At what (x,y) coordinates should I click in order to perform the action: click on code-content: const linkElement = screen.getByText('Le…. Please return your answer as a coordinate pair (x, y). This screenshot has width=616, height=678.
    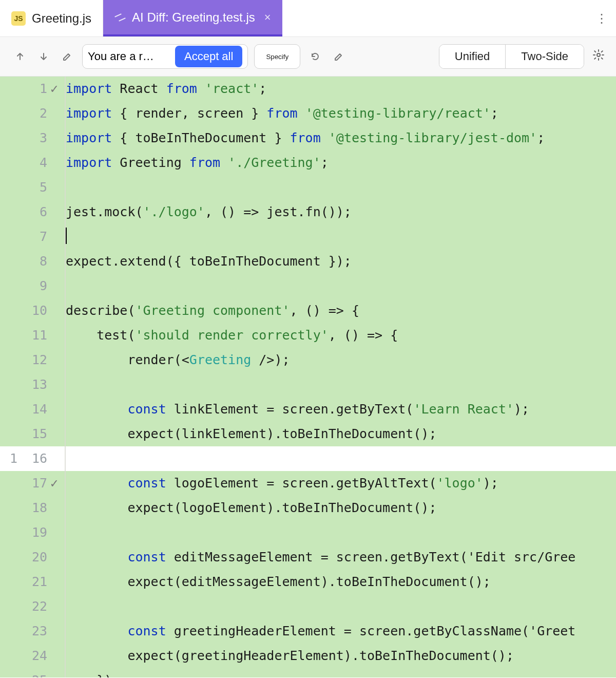
    Looking at the image, I should click on (341, 409).